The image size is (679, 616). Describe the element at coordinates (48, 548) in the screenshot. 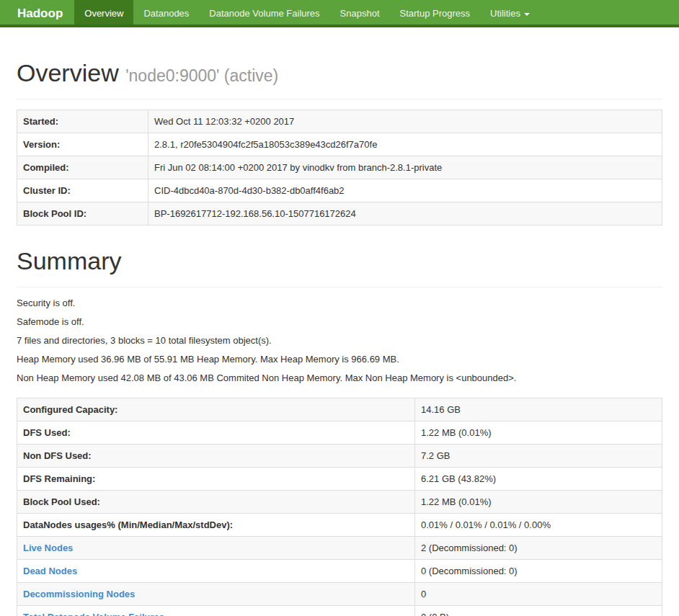

I see `live-nodes-link: Live Nodes` at that location.